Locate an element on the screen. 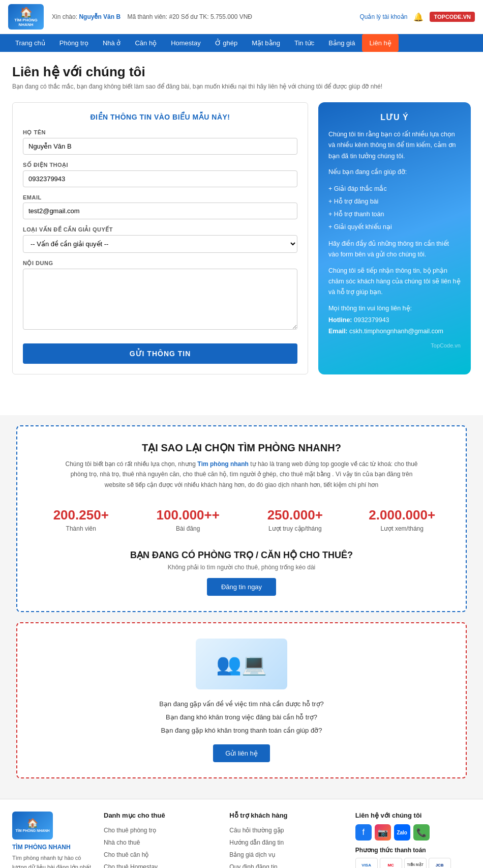 This screenshot has width=483, height=868. footer-link-quy-dinh: Quy định đăng tin is located at coordinates (287, 864).